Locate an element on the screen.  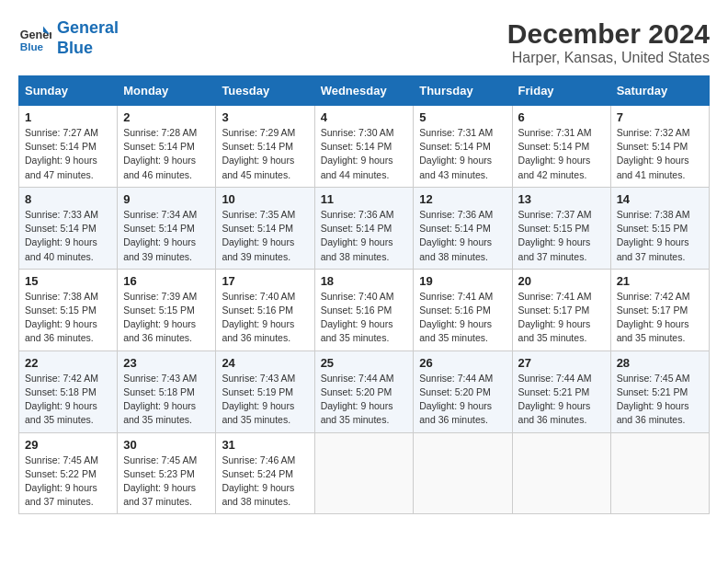
calendar-cell: 20Sunrise: 7:41 AMSunset: 5:17 PMDayligh… is located at coordinates (561, 309).